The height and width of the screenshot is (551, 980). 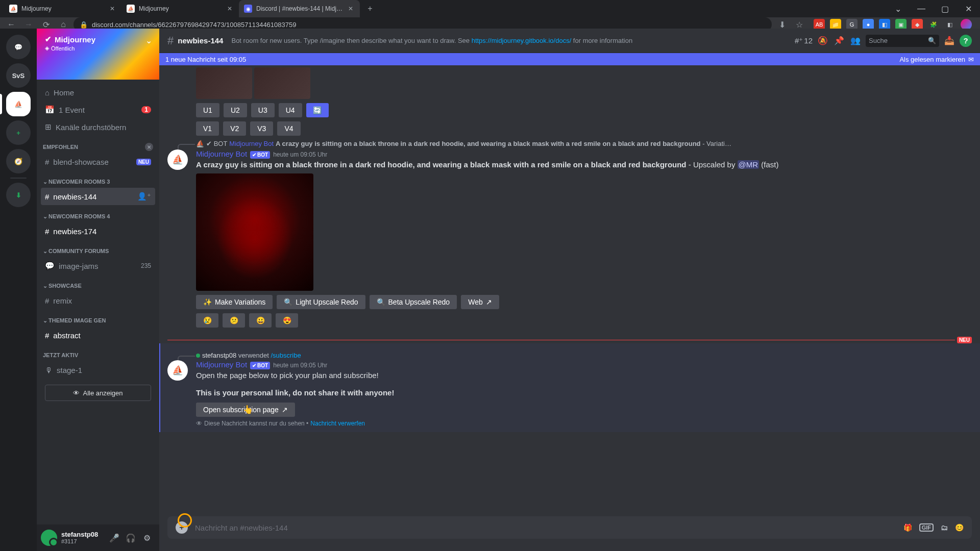 I want to click on mark-read-label: Als gelesen markieren, so click(x=932, y=59).